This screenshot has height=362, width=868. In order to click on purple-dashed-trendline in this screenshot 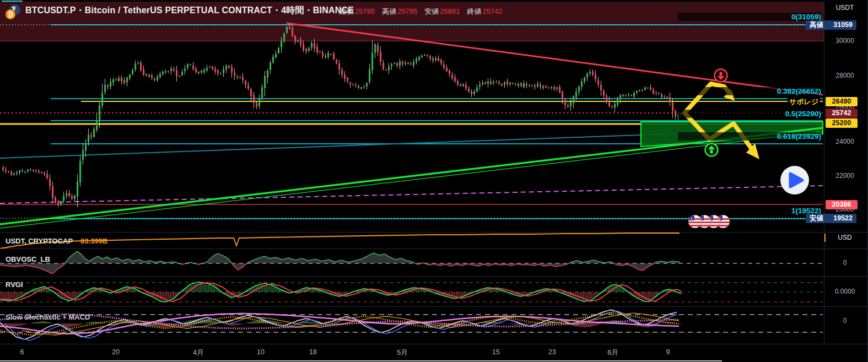, I will do `click(411, 194)`.